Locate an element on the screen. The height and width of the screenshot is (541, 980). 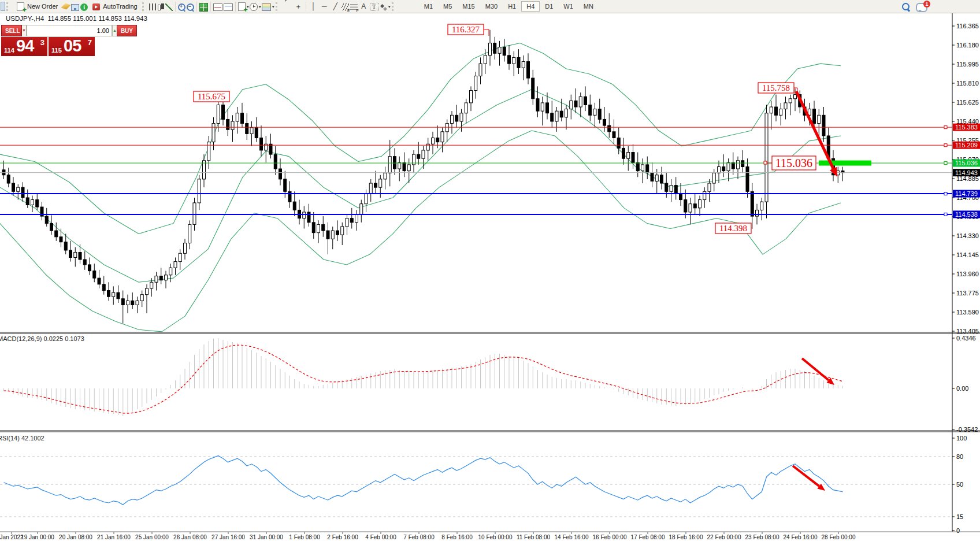
svg-text: 114.943 is located at coordinates (966, 173).